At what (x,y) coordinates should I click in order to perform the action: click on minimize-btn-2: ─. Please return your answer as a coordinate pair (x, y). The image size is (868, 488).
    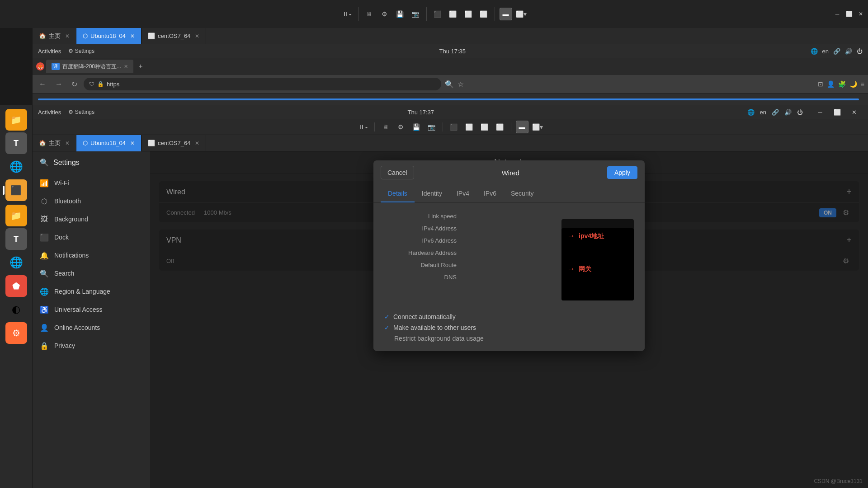
    Looking at the image, I should click on (820, 112).